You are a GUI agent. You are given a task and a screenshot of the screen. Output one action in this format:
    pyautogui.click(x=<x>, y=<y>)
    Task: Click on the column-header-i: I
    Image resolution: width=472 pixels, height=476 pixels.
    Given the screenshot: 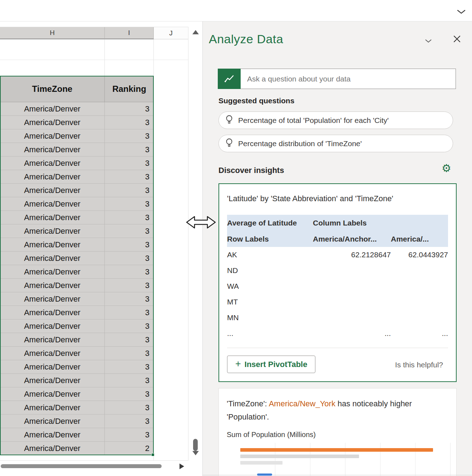 What is the action you would take?
    pyautogui.click(x=129, y=33)
    